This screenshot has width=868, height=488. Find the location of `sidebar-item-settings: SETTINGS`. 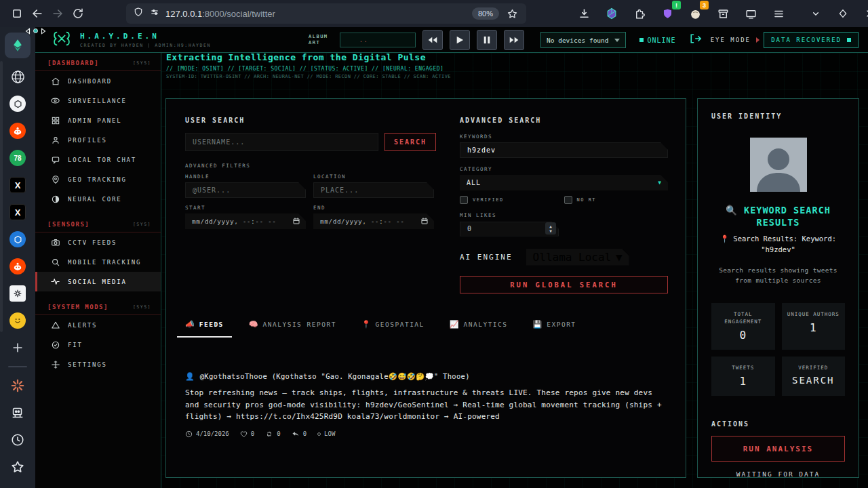

sidebar-item-settings: SETTINGS is located at coordinates (98, 365).